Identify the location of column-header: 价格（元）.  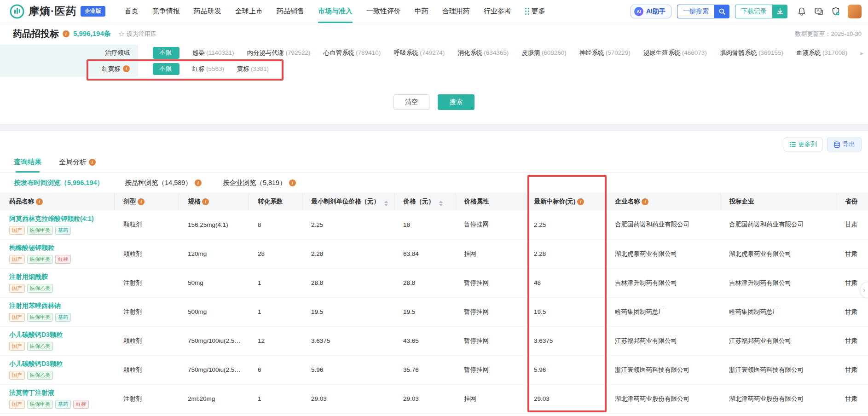
(424, 202).